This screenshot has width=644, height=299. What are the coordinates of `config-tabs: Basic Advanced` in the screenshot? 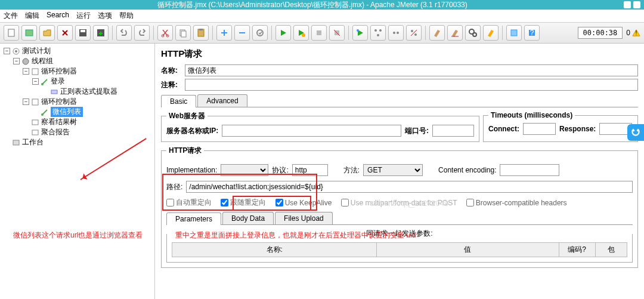 It's located at (400, 101).